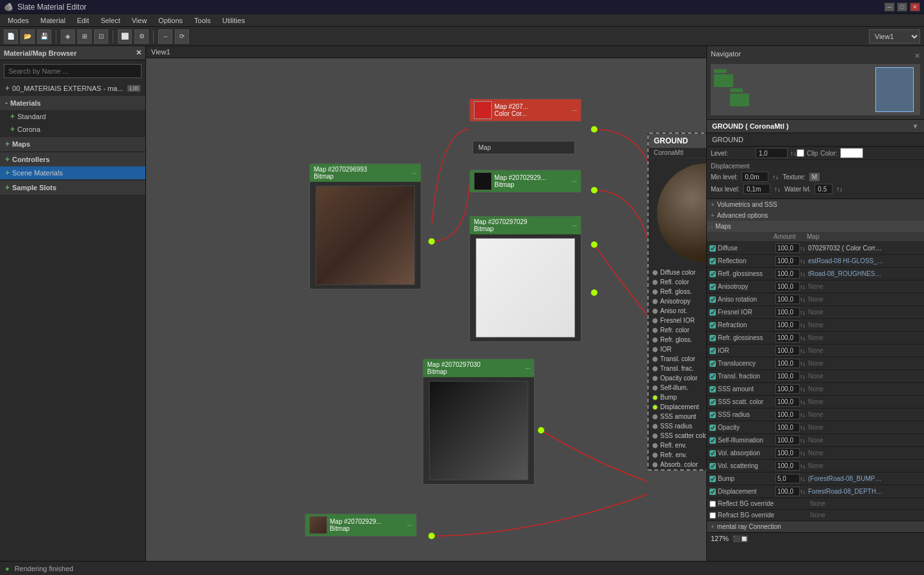  Describe the element at coordinates (800, 153) in the screenshot. I see `clip-checkbox` at that location.